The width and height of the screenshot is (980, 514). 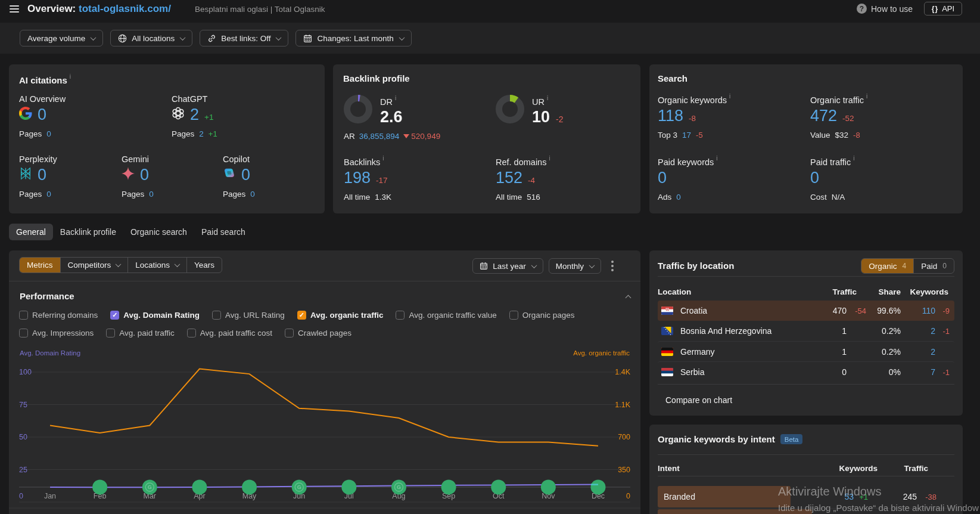 What do you see at coordinates (58, 315) in the screenshot?
I see `metric-checkbox-referring-domains: Referring domains` at bounding box center [58, 315].